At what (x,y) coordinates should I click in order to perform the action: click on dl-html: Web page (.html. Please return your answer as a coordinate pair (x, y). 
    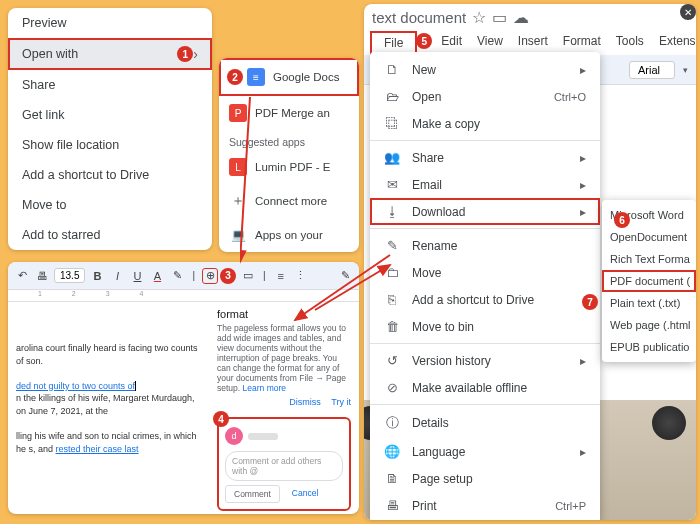
    Looking at the image, I should click on (649, 325).